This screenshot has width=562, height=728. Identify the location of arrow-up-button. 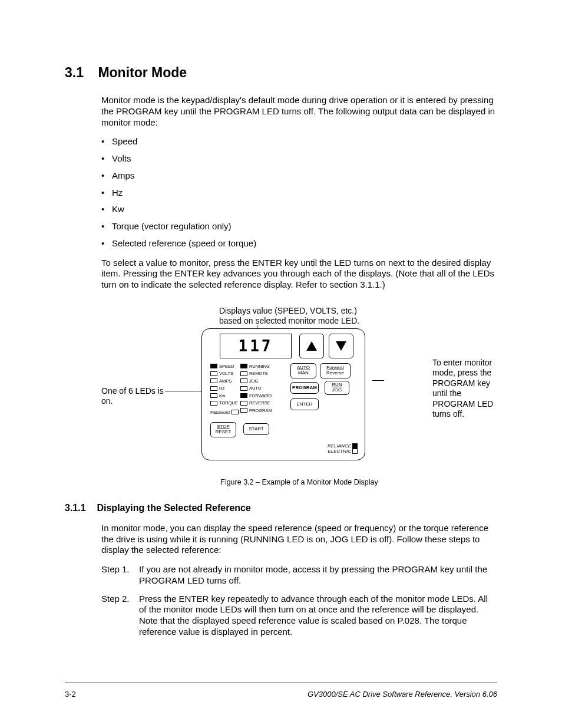
(312, 346).